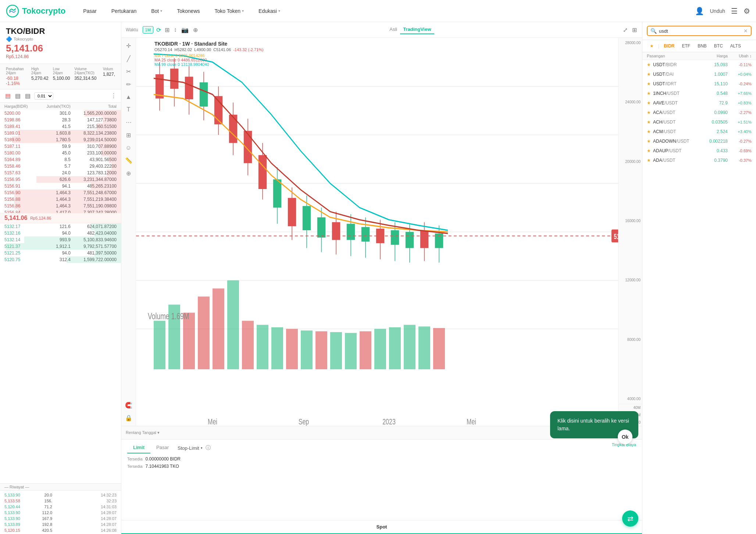  What do you see at coordinates (163, 448) in the screenshot?
I see `tab-pasar: Pasar` at bounding box center [163, 448].